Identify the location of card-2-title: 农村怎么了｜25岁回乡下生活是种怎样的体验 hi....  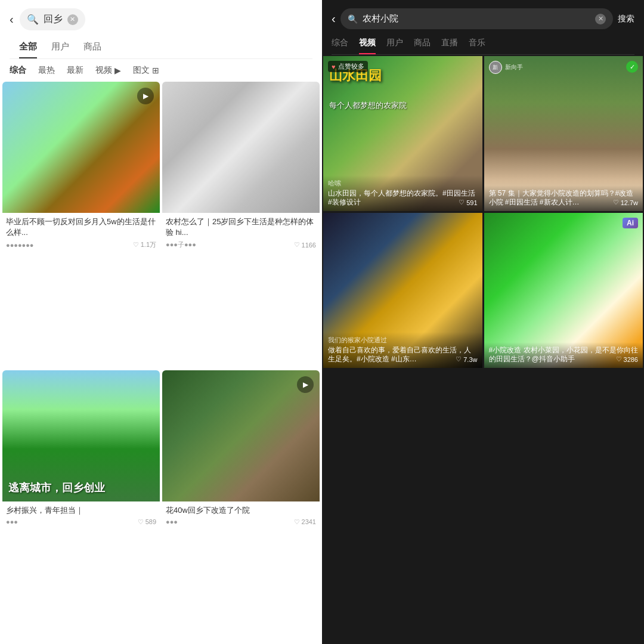
(241, 227).